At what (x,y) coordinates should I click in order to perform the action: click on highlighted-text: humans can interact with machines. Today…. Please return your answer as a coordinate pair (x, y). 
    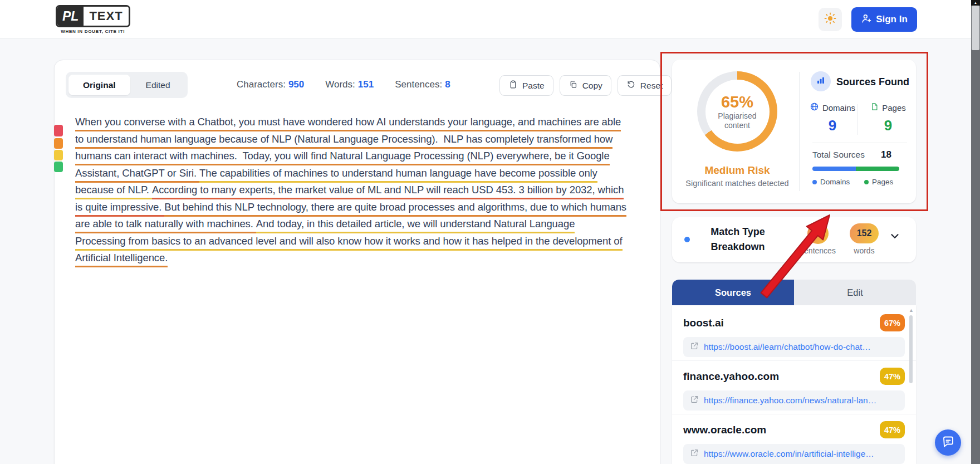
    Looking at the image, I should click on (342, 158).